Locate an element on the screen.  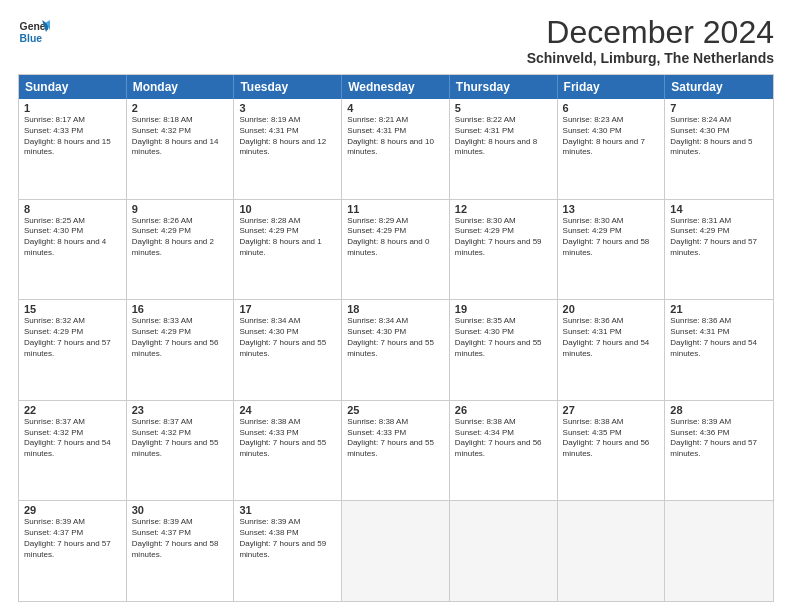
cal-cell: 26Sunrise: 8:38 AMSunset: 4:34 PMDayligh… is located at coordinates (504, 451).